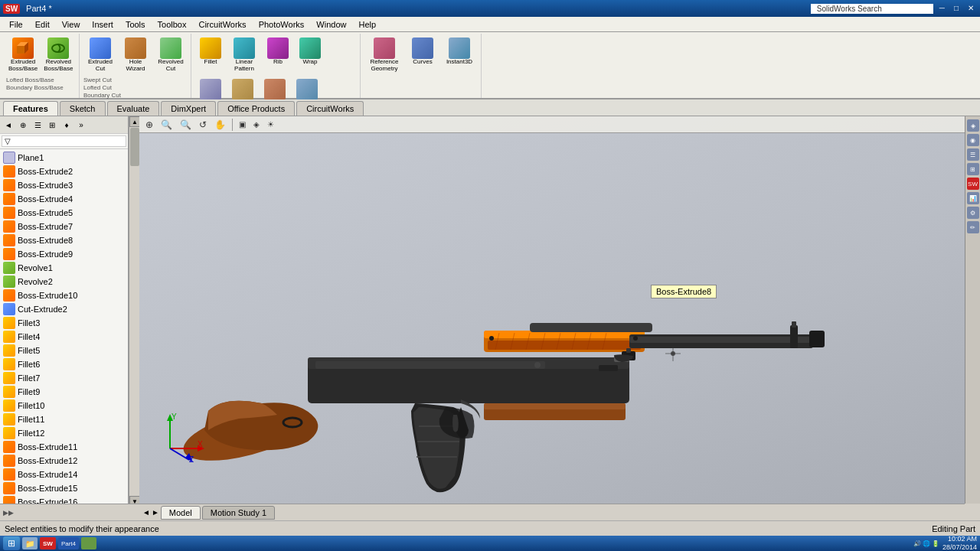 The height and width of the screenshot is (551, 980). Describe the element at coordinates (35, 80) in the screenshot. I see `lofted-boss-base-label: Lofted Boss/Base` at that location.